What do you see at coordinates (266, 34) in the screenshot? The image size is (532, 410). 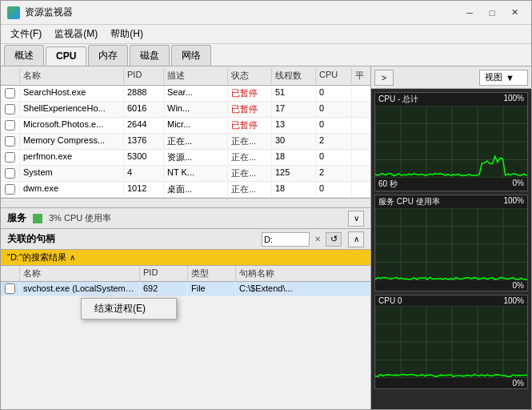 I see `menu-bar: 文件(F) 监视器(M) 帮助(H)` at bounding box center [266, 34].